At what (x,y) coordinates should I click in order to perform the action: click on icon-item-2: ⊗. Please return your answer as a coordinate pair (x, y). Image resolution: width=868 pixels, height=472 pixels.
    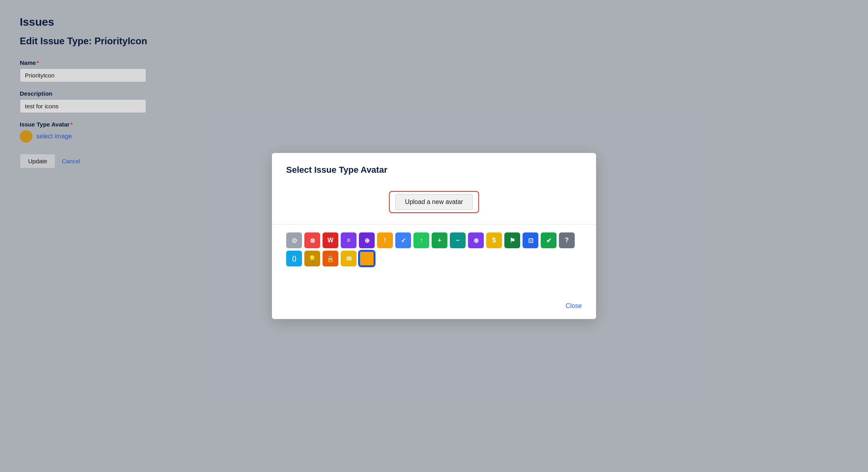
    Looking at the image, I should click on (312, 240).